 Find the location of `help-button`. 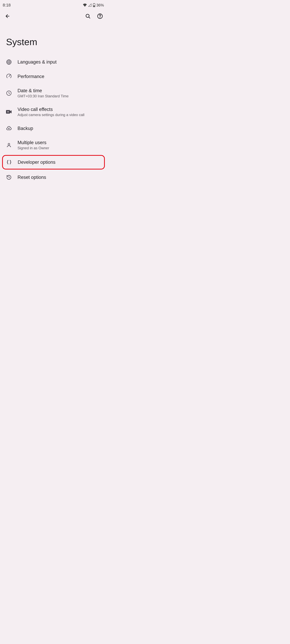

help-button is located at coordinates (100, 16).